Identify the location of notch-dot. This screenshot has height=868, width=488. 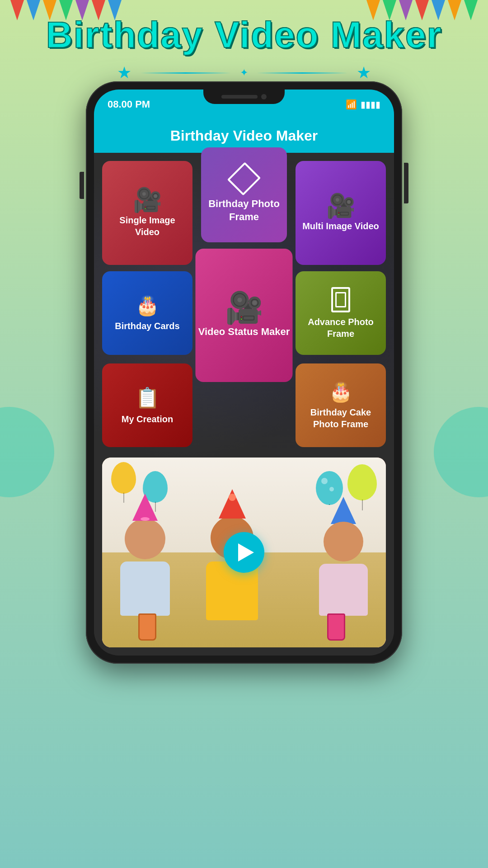
(264, 97).